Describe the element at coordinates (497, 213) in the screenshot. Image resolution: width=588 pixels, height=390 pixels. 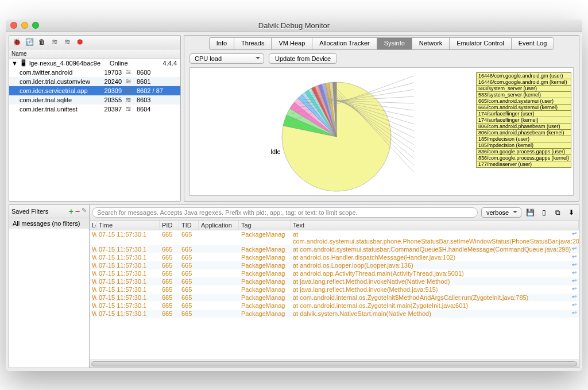
I see `log-level-value: verbose` at that location.